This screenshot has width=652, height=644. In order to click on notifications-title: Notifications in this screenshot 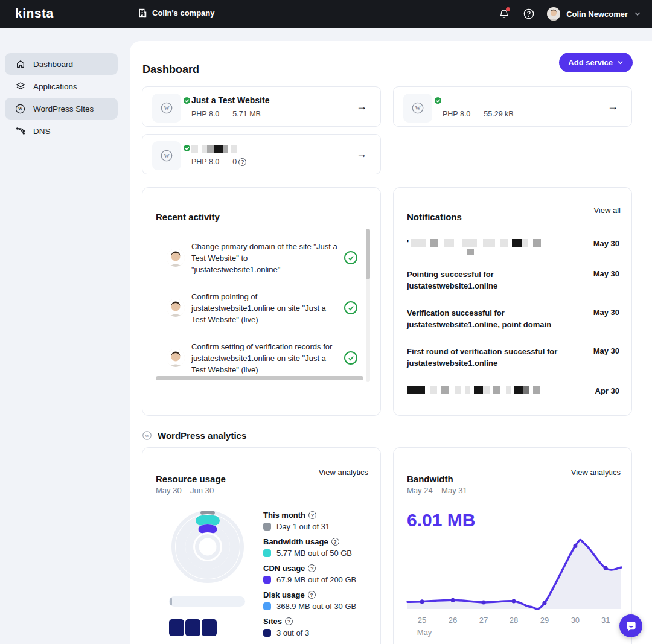, I will do `click(435, 217)`.